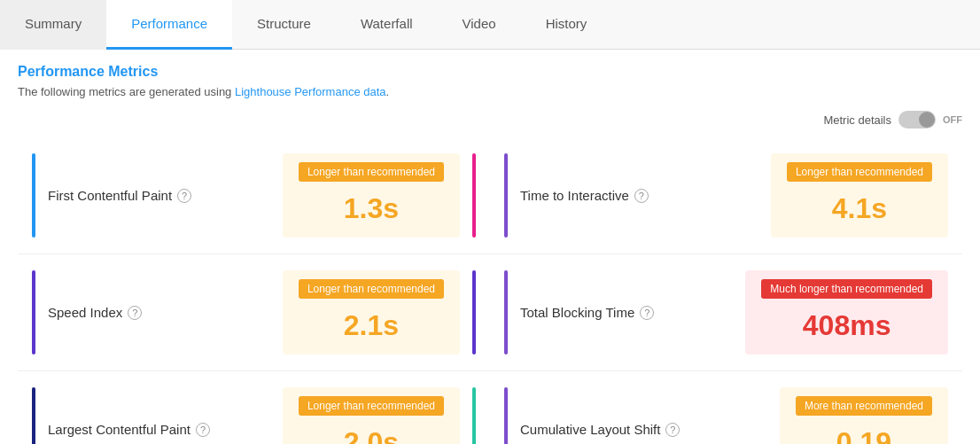  Describe the element at coordinates (474, 416) in the screenshot. I see `metric-divider-lcp` at that location.